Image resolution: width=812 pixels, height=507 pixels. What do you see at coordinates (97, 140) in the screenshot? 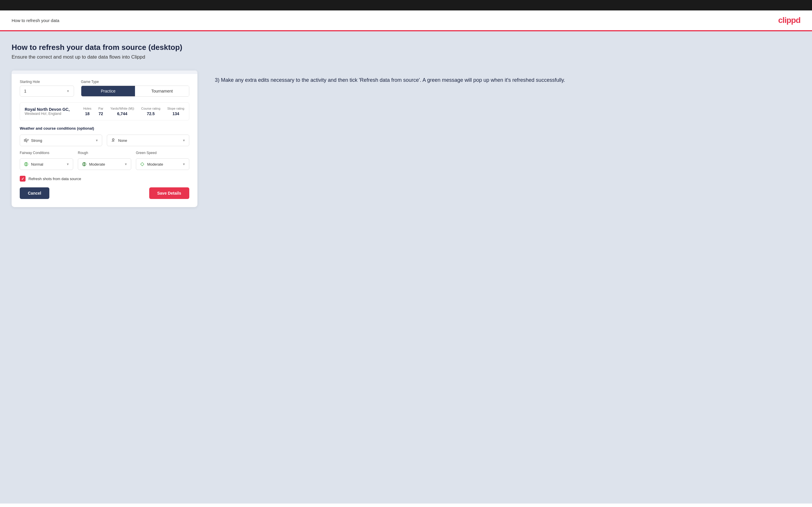
I see `wind-chevron-icon: ▼` at bounding box center [97, 140].